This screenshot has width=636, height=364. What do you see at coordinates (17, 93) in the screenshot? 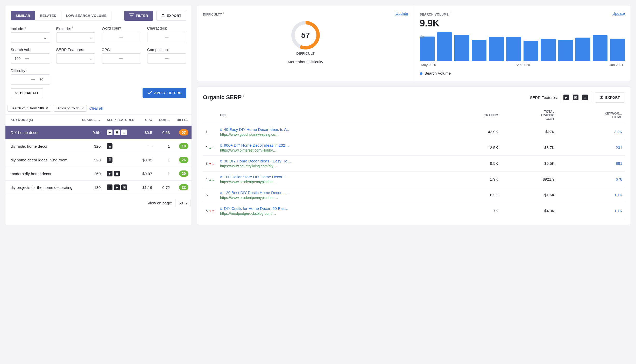
I see `close-icon: ✕` at bounding box center [17, 93].